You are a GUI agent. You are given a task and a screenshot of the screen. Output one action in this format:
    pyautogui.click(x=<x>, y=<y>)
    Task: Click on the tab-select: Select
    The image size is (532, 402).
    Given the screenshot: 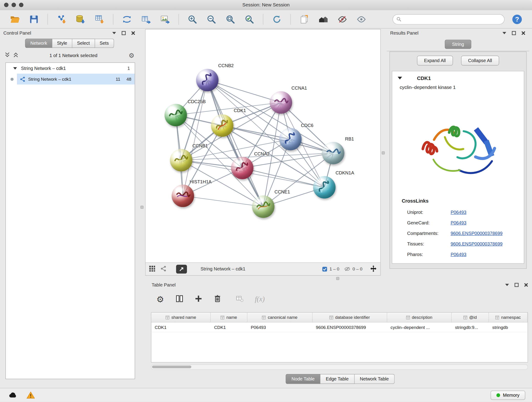 What is the action you would take?
    pyautogui.click(x=83, y=43)
    